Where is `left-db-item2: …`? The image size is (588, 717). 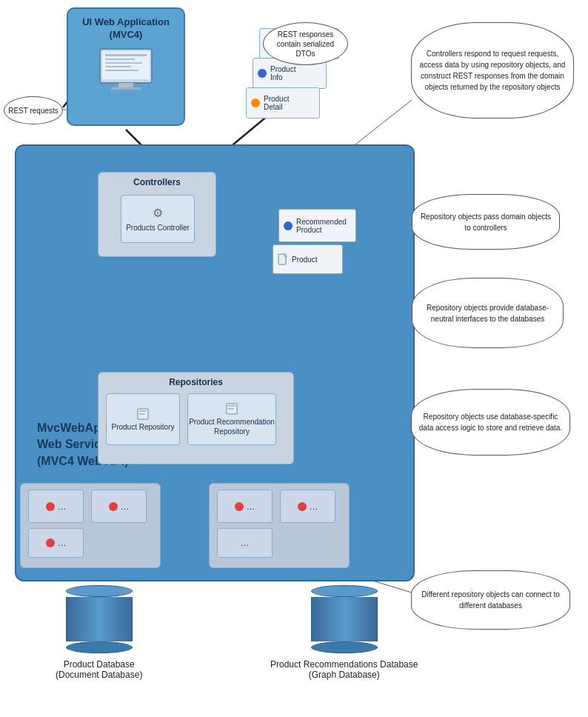
left-db-item2: … is located at coordinates (118, 507).